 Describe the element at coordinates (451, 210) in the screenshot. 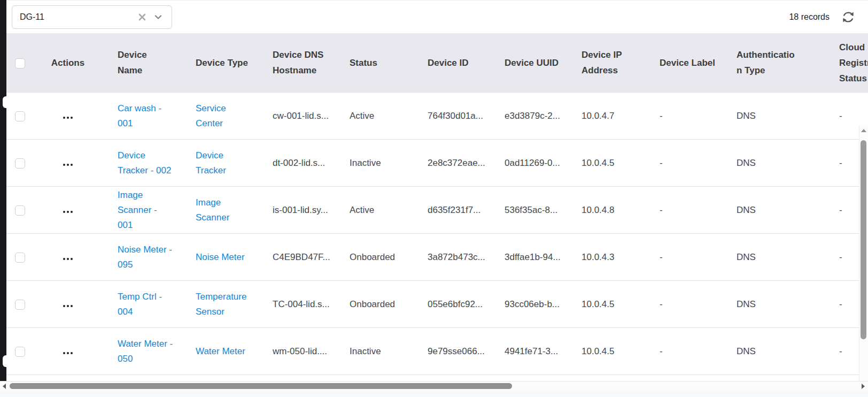

I see `device-id-cell: d635f231f7...` at that location.